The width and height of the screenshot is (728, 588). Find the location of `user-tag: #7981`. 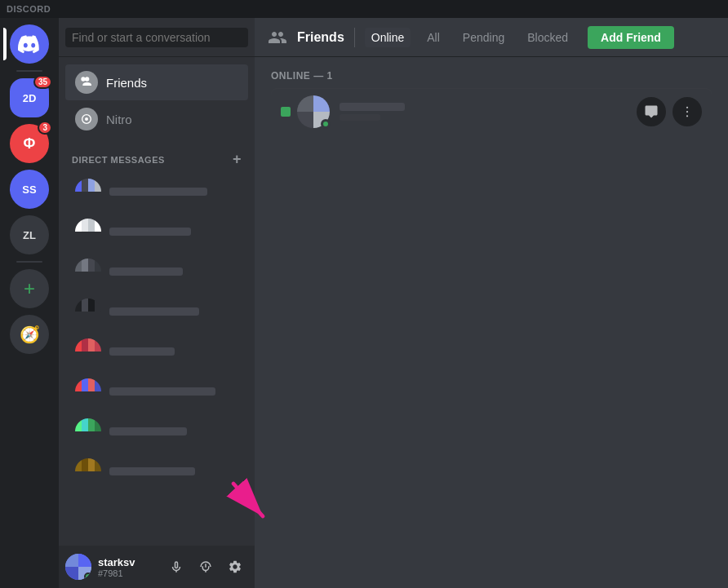

user-tag: #7981 is located at coordinates (127, 573).